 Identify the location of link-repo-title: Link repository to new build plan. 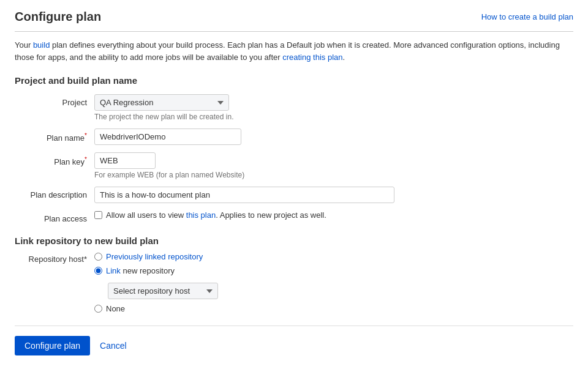
(294, 241).